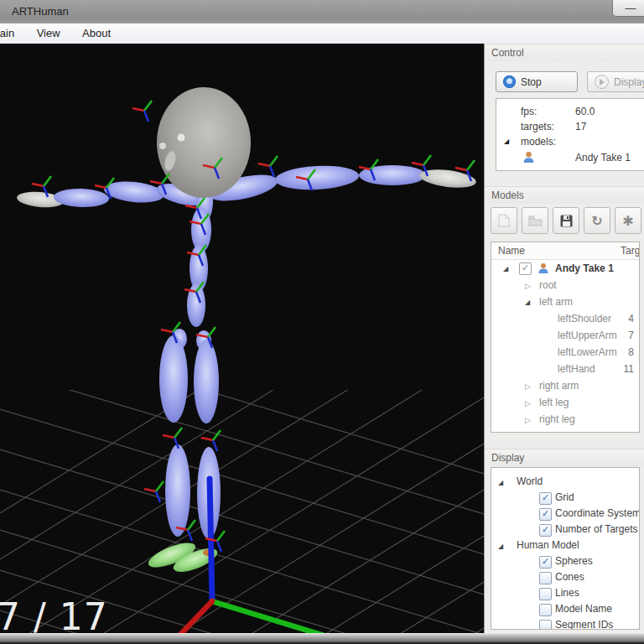 This screenshot has width=644, height=644. Describe the element at coordinates (545, 562) in the screenshot. I see `spheres-checkbox: ✓` at that location.